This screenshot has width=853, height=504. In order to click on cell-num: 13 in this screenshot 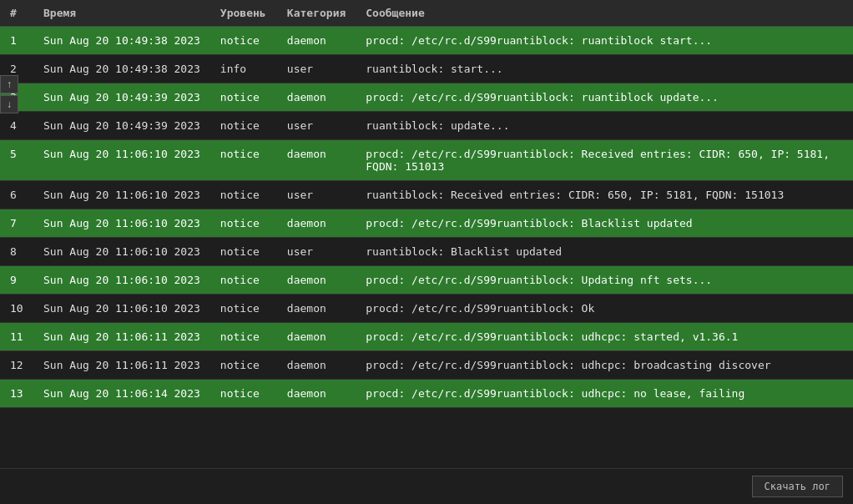, I will do `click(17, 394)`.